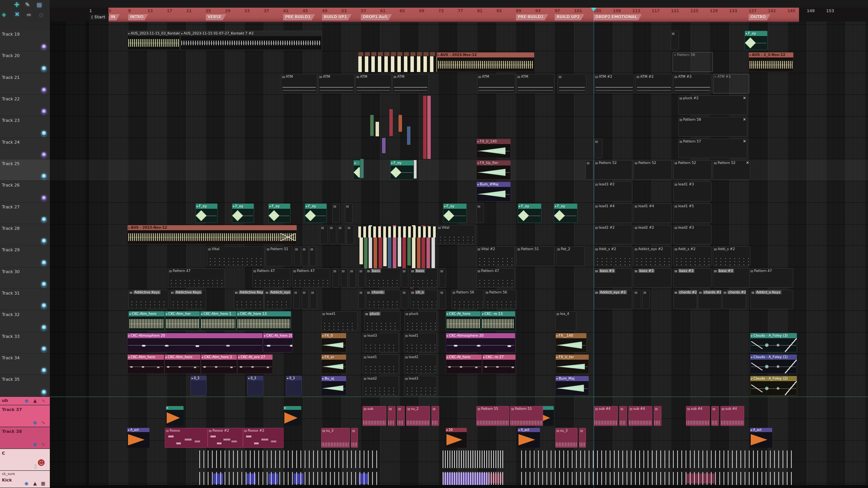  I want to click on marker-intro: INTRO, so click(138, 17).